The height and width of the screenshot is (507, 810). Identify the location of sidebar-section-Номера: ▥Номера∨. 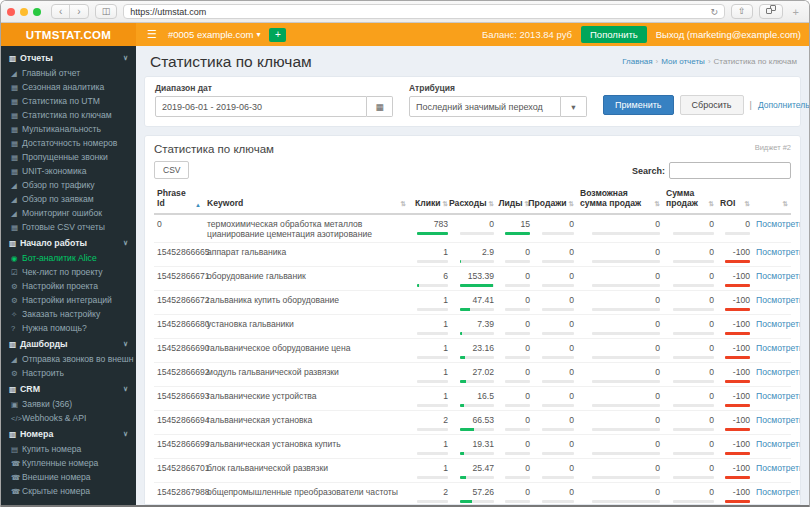
(68, 434).